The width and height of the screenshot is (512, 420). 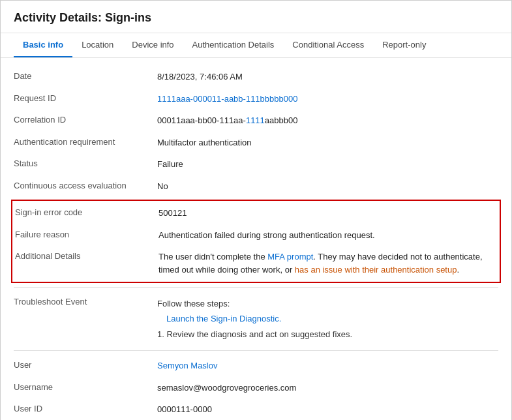 I want to click on tab-report-only: Report-only, so click(x=404, y=46).